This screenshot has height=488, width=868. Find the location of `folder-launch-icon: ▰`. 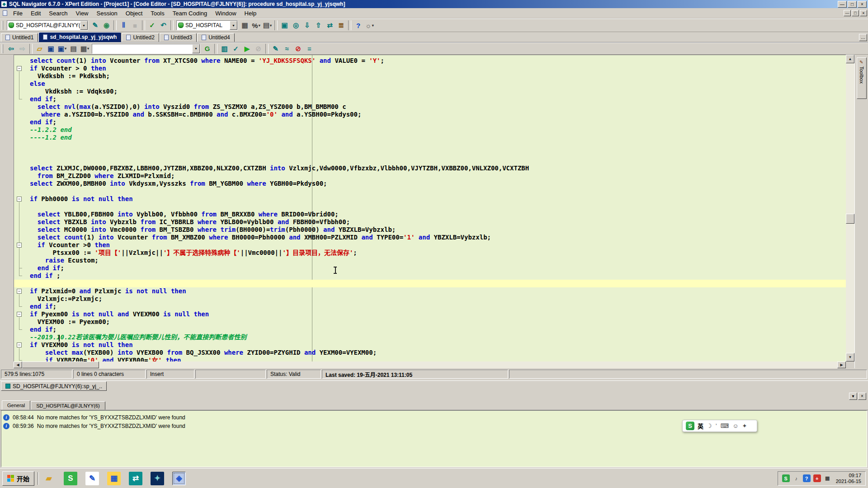

folder-launch-icon: ▰ is located at coordinates (49, 479).